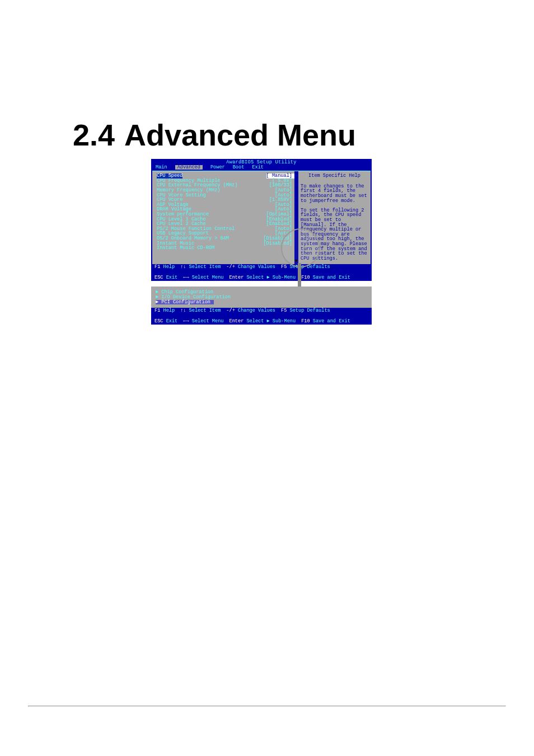  I want to click on bios-subpanel-footer-wrap: F1 Help↑↓ Select Item-/+ Change ValuesF5…, so click(261, 316).